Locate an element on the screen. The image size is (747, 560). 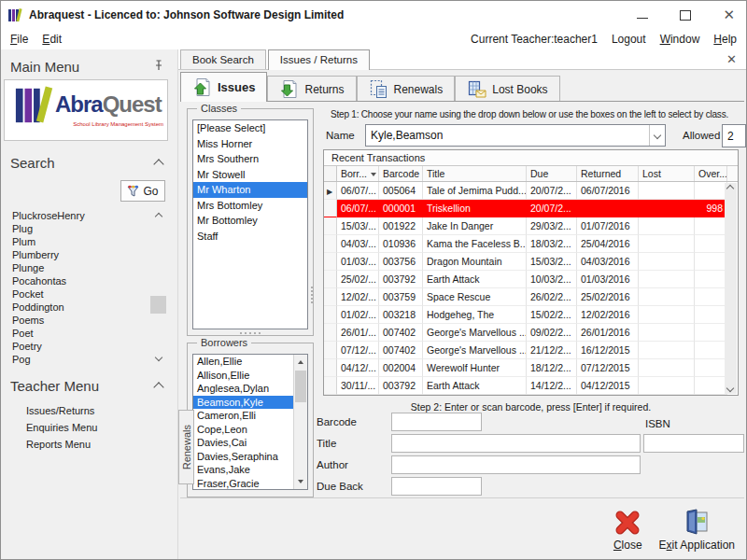
borrower-item: Allison,Ellie is located at coordinates (243, 375).